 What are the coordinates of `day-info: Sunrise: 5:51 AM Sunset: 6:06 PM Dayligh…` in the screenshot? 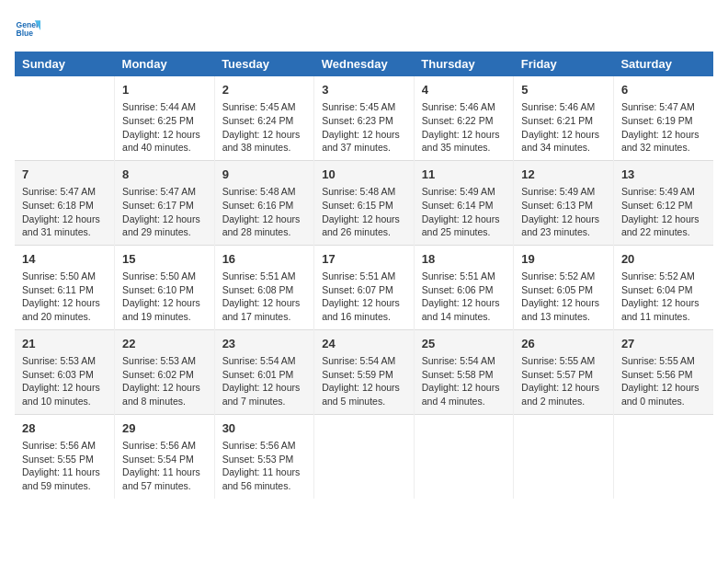 It's located at (464, 296).